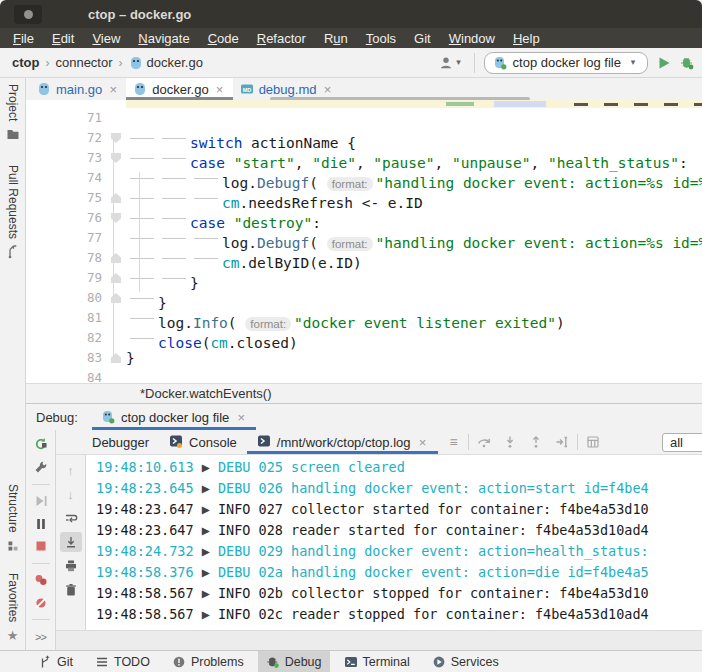 The image size is (702, 672). What do you see at coordinates (122, 662) in the screenshot?
I see `statusbar-item-todo: TODO` at bounding box center [122, 662].